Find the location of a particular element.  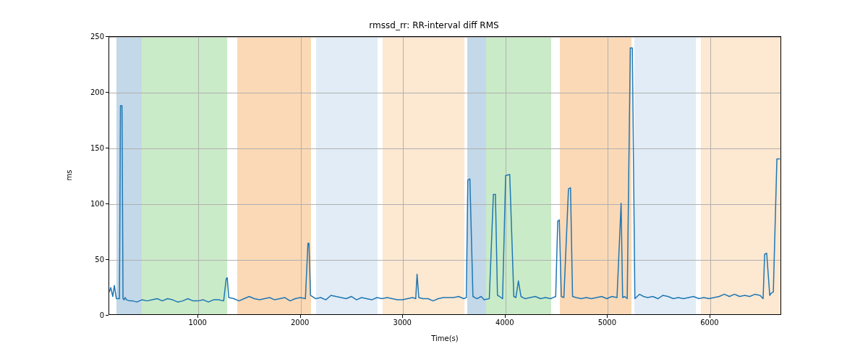

chart-title: rmssd_rr: RR-interval diff RMS is located at coordinates (434, 25).